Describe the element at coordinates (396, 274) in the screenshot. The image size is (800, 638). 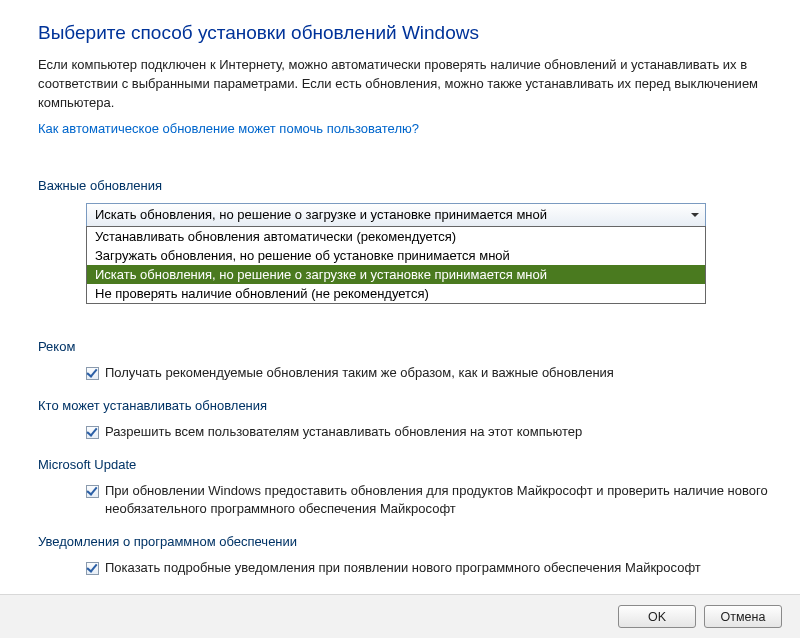
I see `dropdown-option-check: Искать обновления, но решение о загрузке…` at that location.